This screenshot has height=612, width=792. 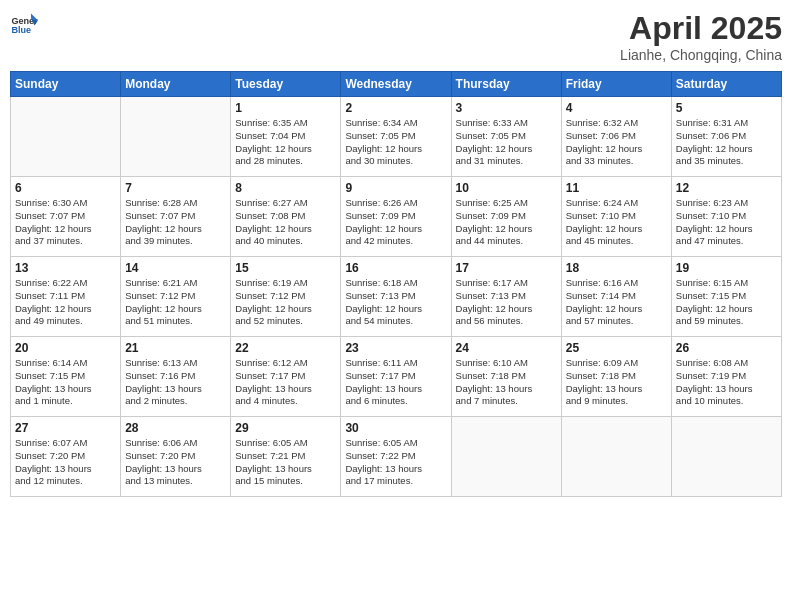 I want to click on day-info-line: Sunrise: 6:32 AM, so click(x=616, y=124).